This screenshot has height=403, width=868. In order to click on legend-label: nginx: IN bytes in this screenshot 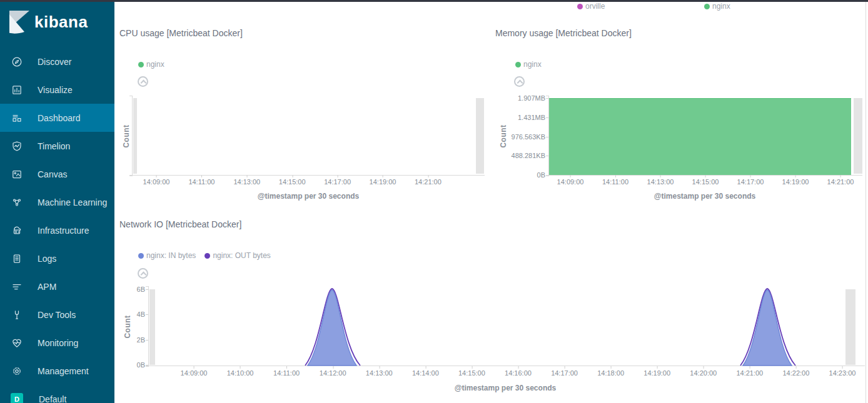, I will do `click(171, 256)`.